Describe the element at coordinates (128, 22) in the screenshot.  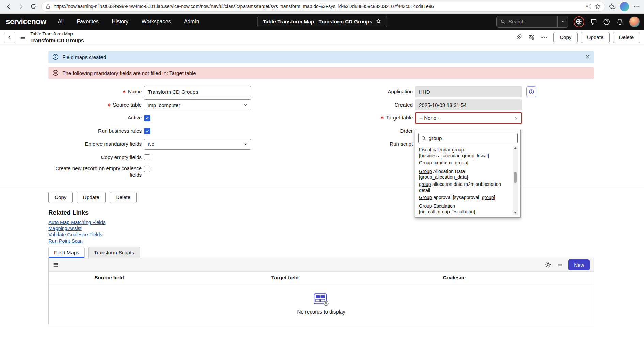
I see `primary-nav: All Favorites History Workspaces Admin` at that location.